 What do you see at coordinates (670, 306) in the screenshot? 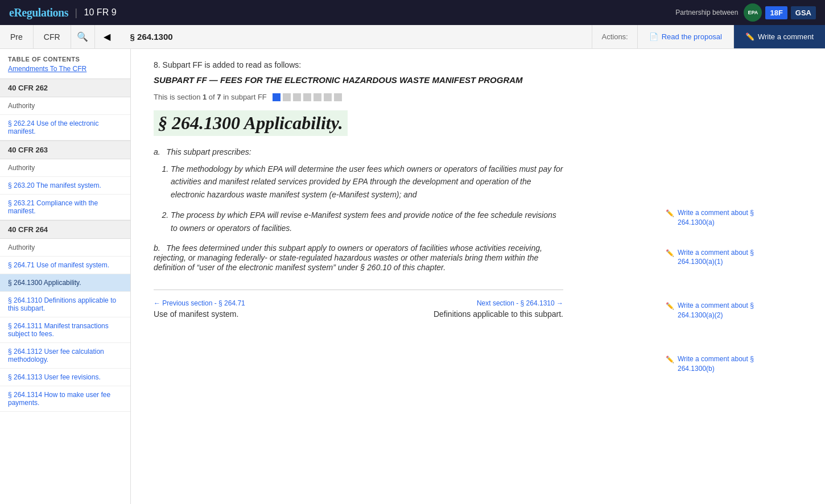
I see `comment-icon-3: ✏️` at bounding box center [670, 306].